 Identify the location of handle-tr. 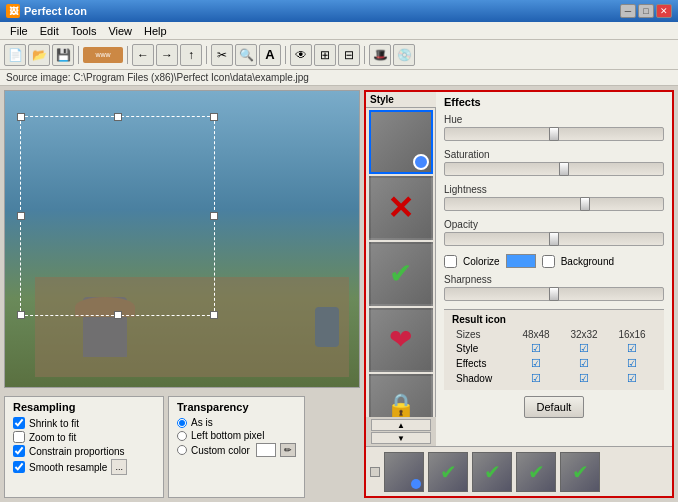
(214, 117).